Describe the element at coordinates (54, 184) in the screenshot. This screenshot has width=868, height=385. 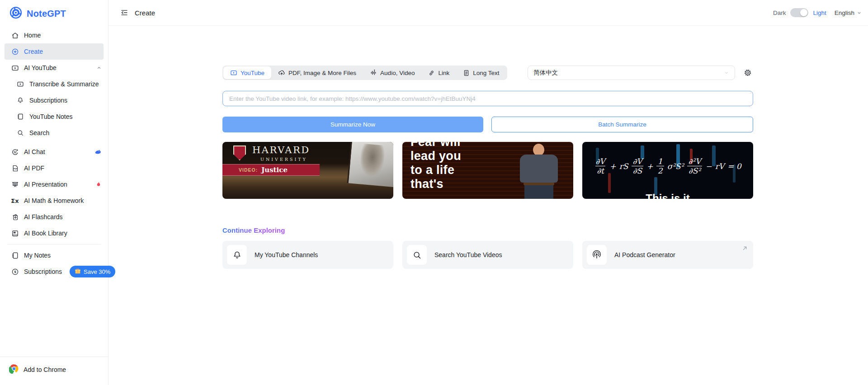
I see `sidebar-item-ai-presentation: AI Presentation` at that location.